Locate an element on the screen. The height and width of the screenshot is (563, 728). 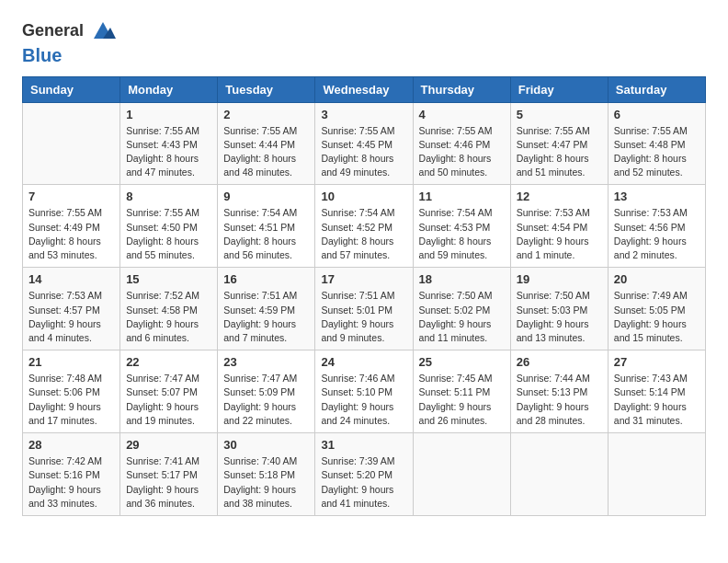
day-number: 31 is located at coordinates (364, 445).